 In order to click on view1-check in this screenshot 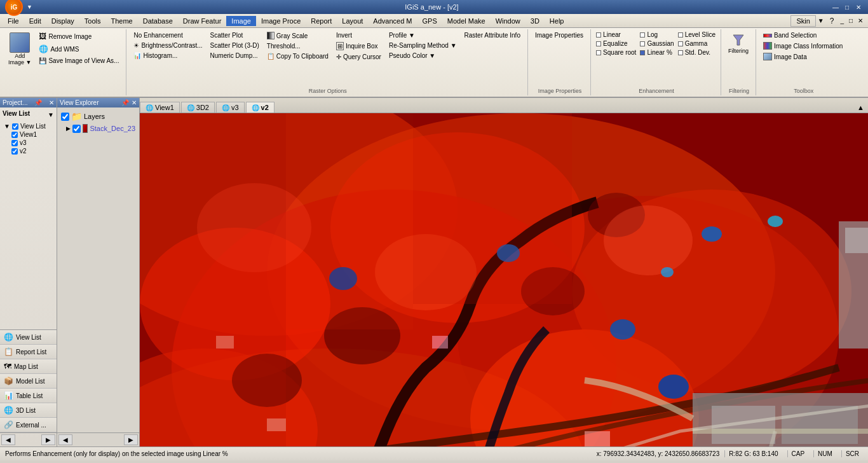, I will do `click(15, 135)`.